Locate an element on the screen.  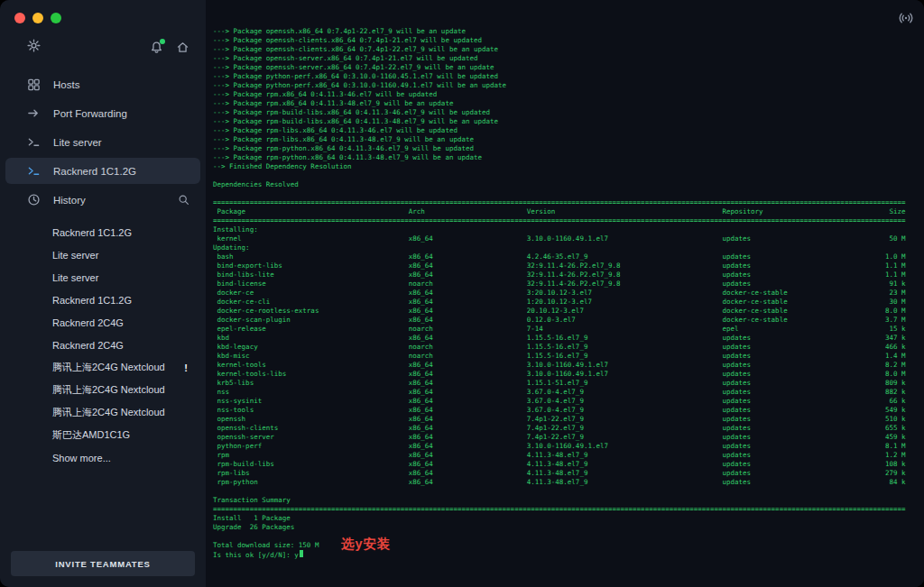
sidebar-item-label: Racknerd 1C1.2G is located at coordinates (95, 171).